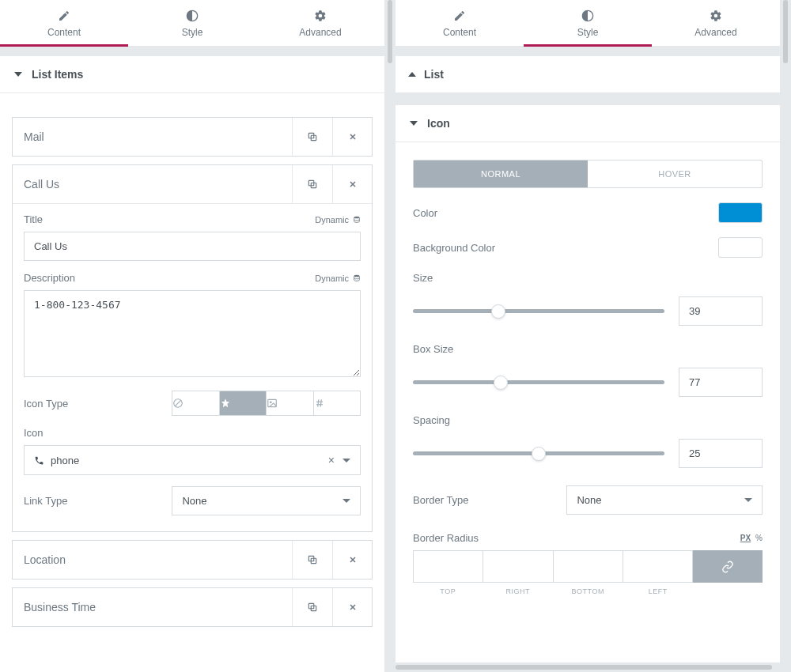 The height and width of the screenshot is (672, 791). Describe the element at coordinates (785, 336) in the screenshot. I see `right-scrollbar` at that location.